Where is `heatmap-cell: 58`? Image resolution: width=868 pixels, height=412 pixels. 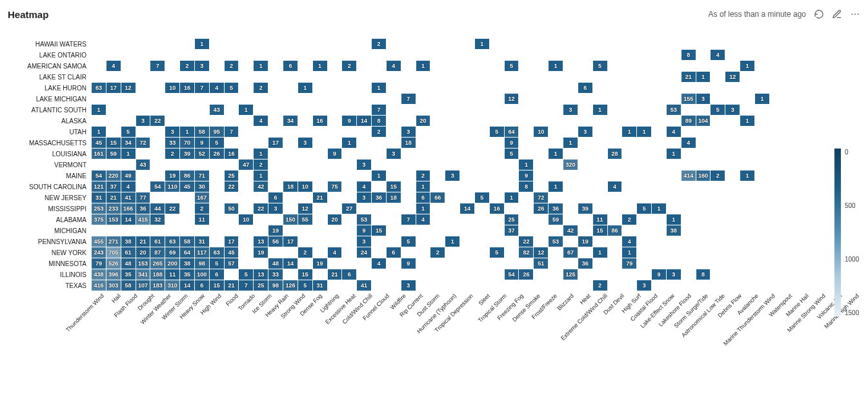 heatmap-cell: 58 is located at coordinates (128, 285).